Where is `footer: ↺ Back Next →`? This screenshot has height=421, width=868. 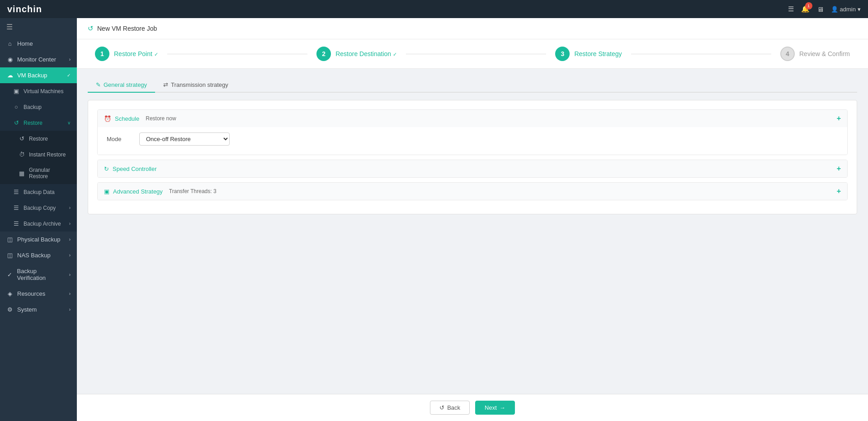 footer: ↺ Back Next → is located at coordinates (472, 407).